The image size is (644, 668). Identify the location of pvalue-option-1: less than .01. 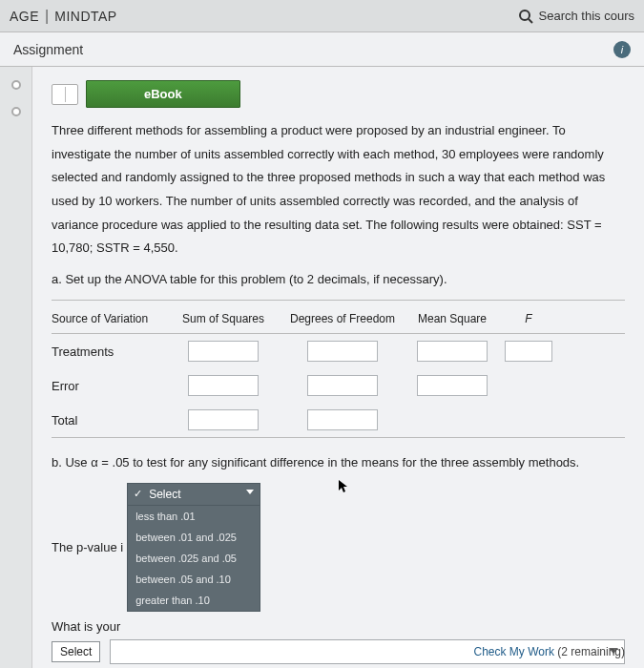
(194, 516).